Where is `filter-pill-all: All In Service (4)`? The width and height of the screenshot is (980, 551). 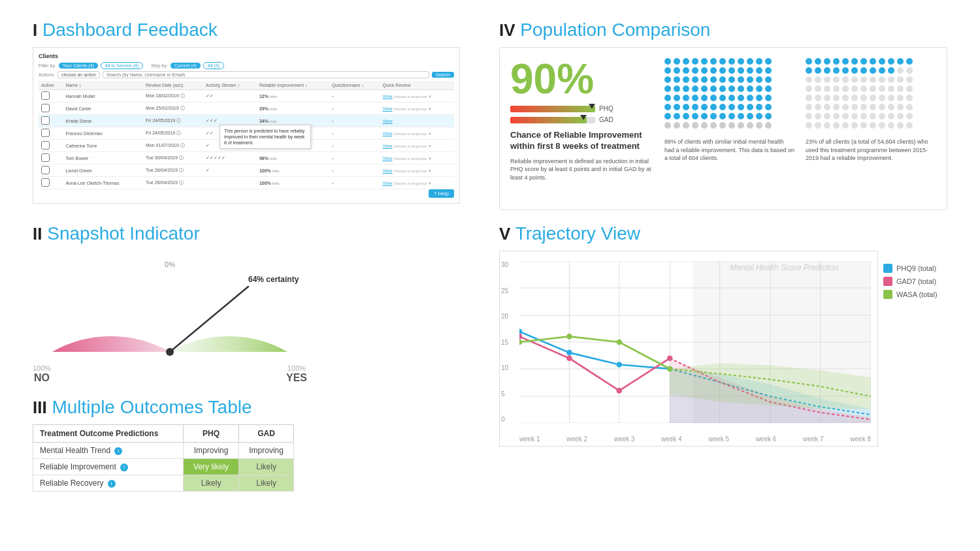
filter-pill-all: All In Service (4) is located at coordinates (122, 65).